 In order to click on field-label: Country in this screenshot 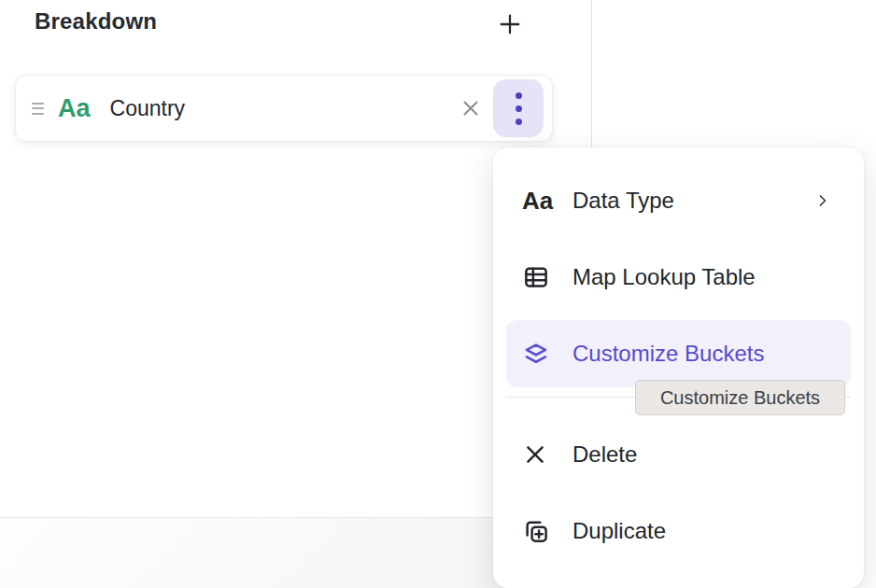, I will do `click(148, 108)`.